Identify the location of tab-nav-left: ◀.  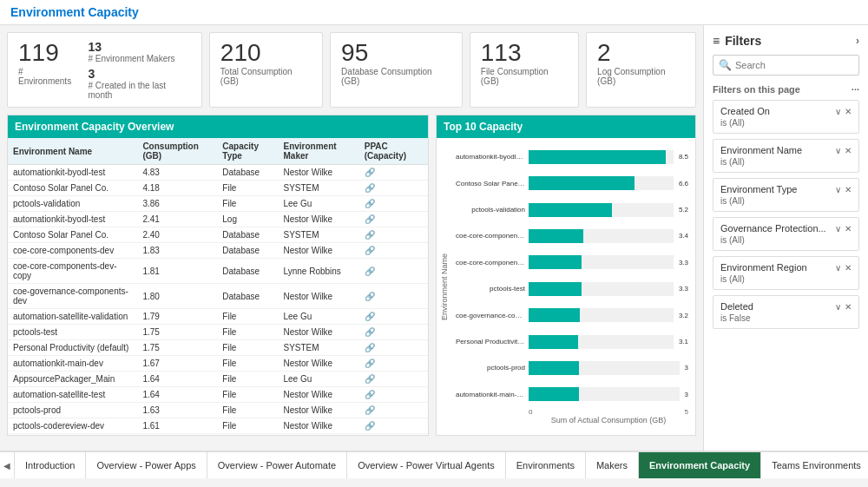
(7, 465).